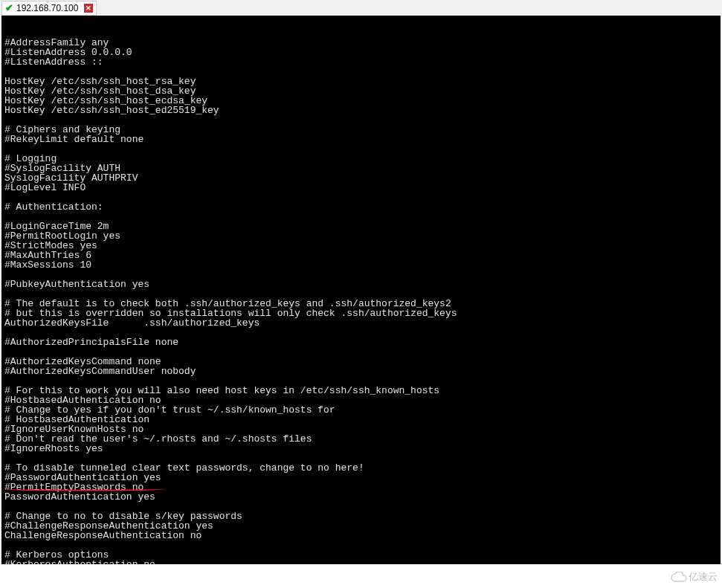 The image size is (722, 588). Describe the element at coordinates (361, 535) in the screenshot. I see `terminal-line: ChallengeResponseAuthentication no` at that location.